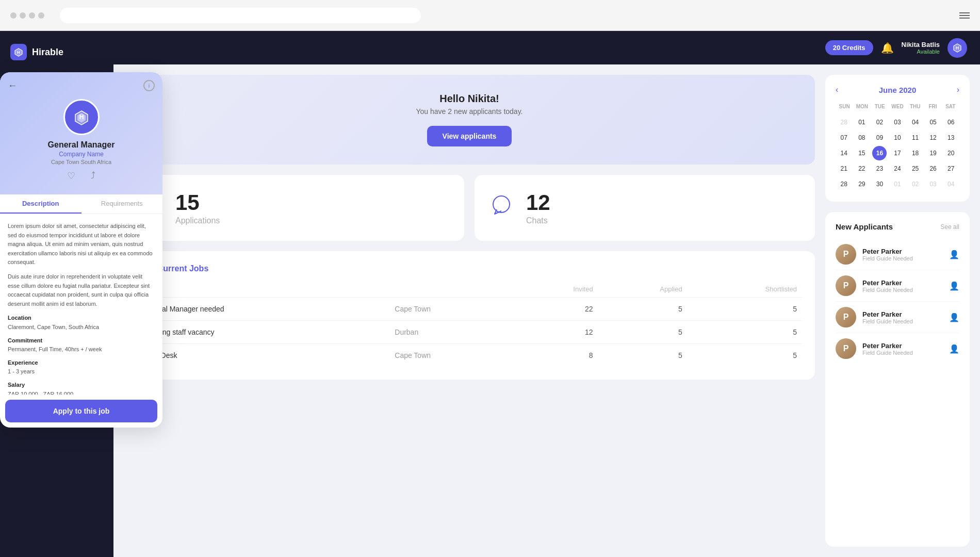 This screenshot has height=557, width=980. I want to click on cal-day-header-sun: SUN, so click(844, 106).